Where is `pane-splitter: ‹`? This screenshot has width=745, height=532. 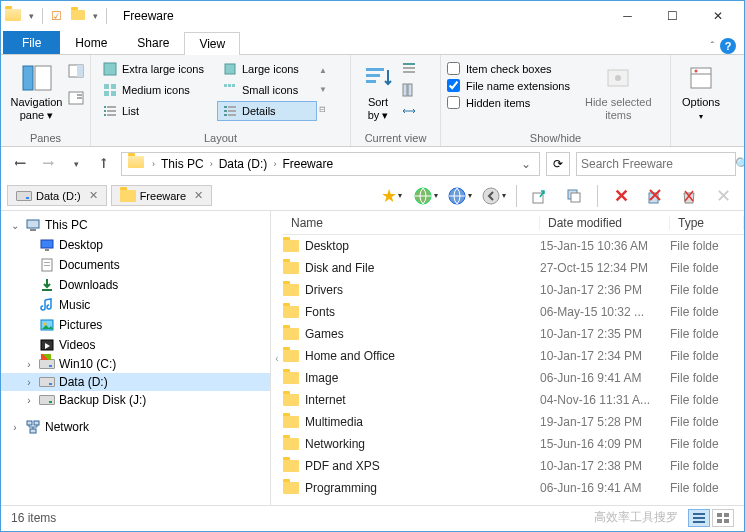
pane-splitter: ‹ is located at coordinates (277, 358).